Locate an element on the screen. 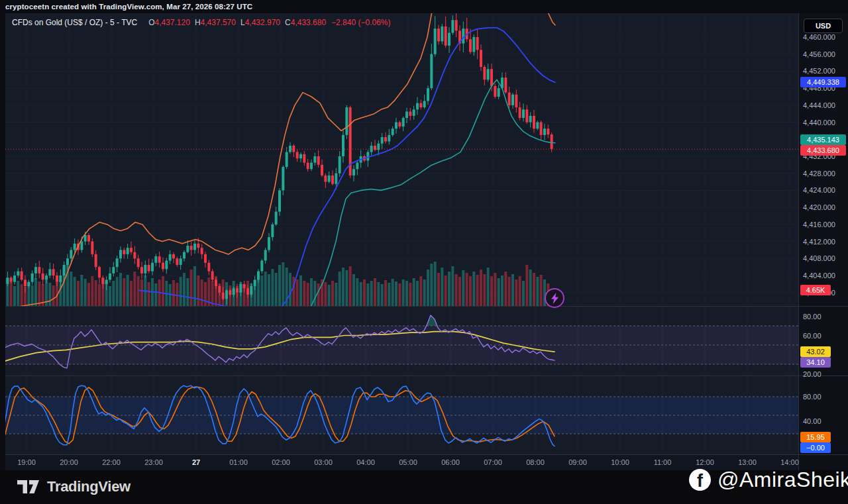 Image resolution: width=848 pixels, height=504 pixels. time-tick-label: 20:00 is located at coordinates (69, 462).